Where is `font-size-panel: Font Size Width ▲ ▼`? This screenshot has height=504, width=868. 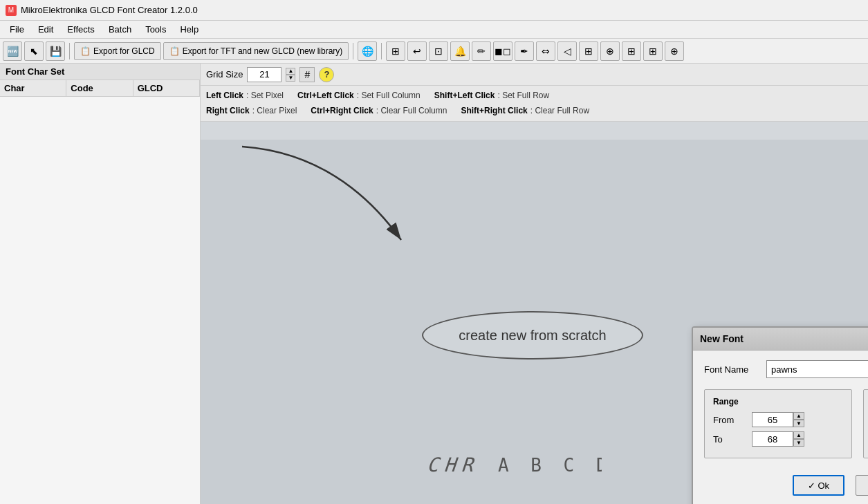 font-size-panel: Font Size Width ▲ ▼ is located at coordinates (866, 424).